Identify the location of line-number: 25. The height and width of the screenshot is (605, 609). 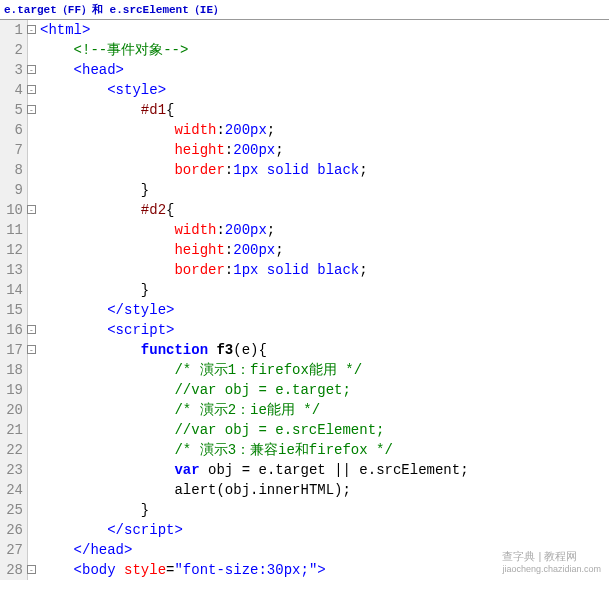
(14, 510).